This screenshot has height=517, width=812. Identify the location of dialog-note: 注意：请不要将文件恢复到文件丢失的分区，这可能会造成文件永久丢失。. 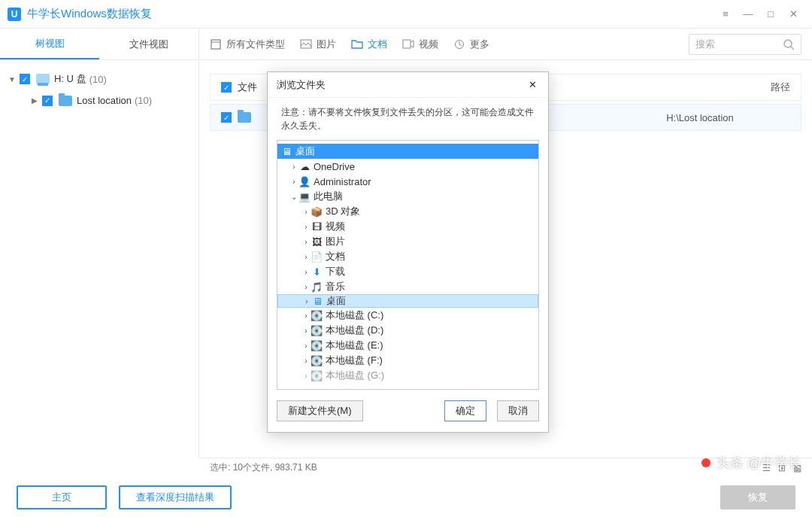
(408, 119).